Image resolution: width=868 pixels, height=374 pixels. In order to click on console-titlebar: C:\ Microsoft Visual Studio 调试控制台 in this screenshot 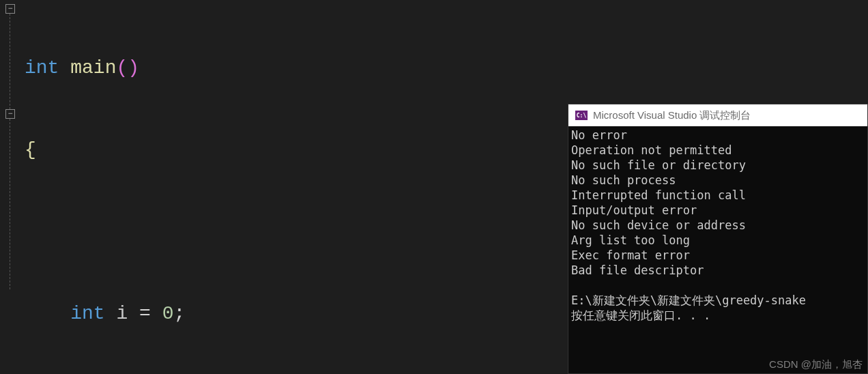, I will do `click(718, 115)`.